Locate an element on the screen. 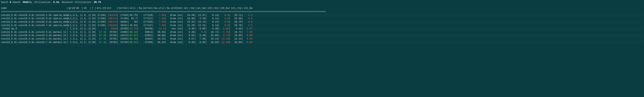 This screenshot has height=97, width=644. cell-bw_kernel: 177228 is located at coordinates (145, 16).